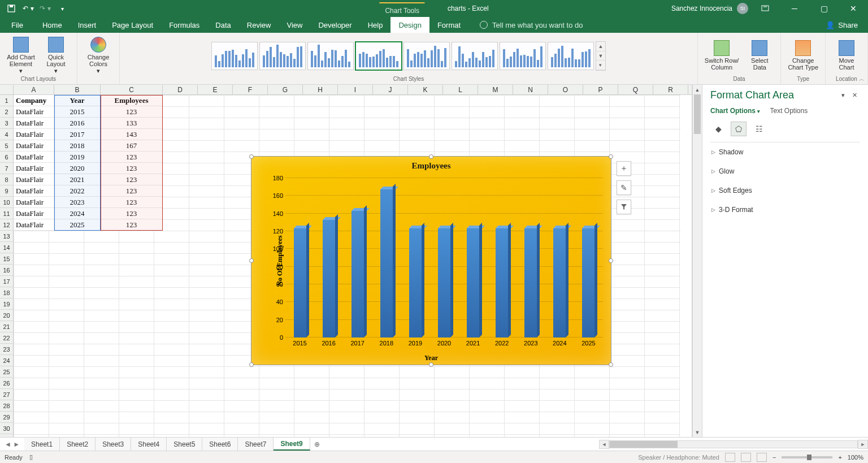 The width and height of the screenshot is (868, 463). I want to click on qat-customize-icon: ▾, so click(62, 8).